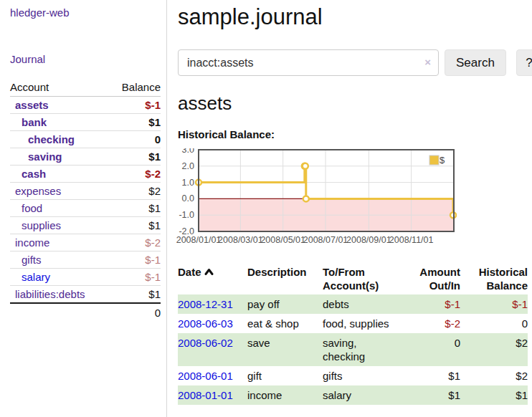 This screenshot has width=532, height=417. What do you see at coordinates (60, 174) in the screenshot?
I see `account-name-cell: cash` at bounding box center [60, 174].